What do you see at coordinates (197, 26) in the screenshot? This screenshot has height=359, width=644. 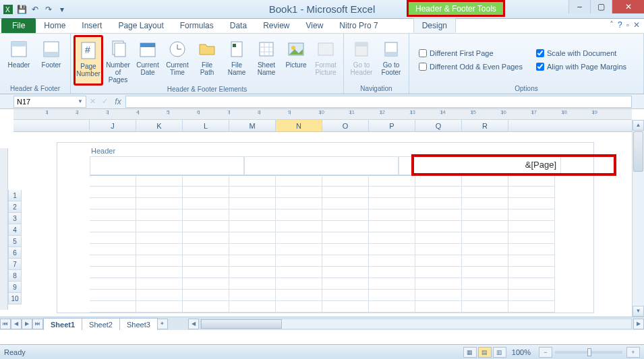 I see `tab-formulas: Formulas` at bounding box center [197, 26].